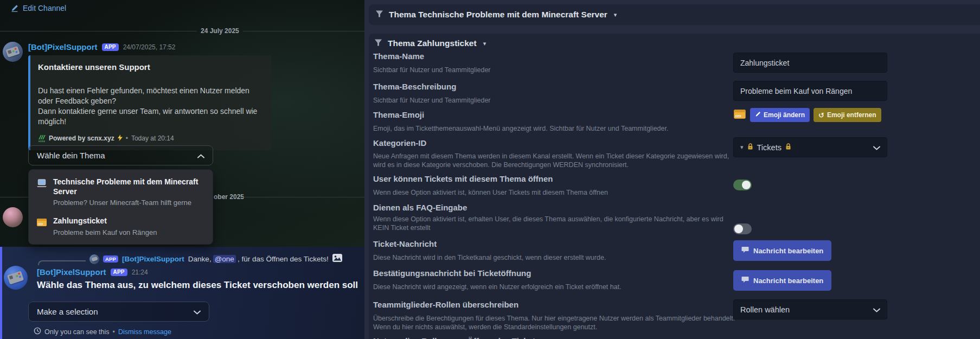  What do you see at coordinates (102, 47) in the screenshot?
I see `message-header: [Bot]PixelSupport APP 24/07/2025, 17:52` at bounding box center [102, 47].